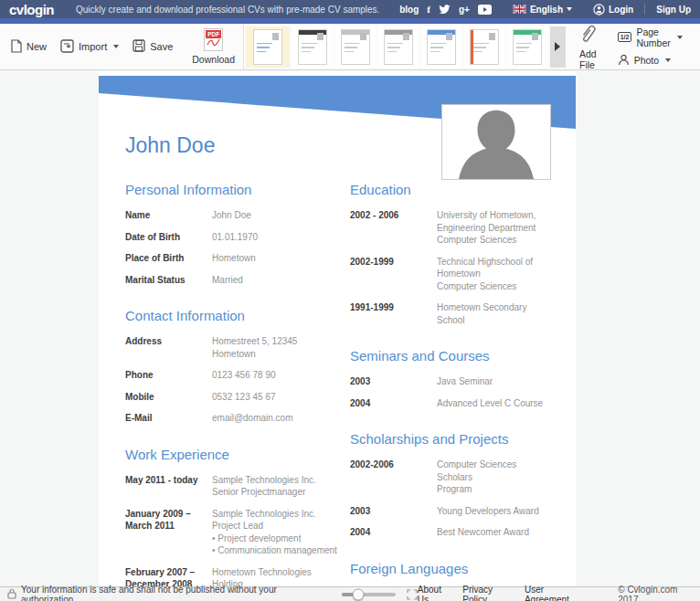 Image resolution: width=700 pixels, height=601 pixels. Describe the element at coordinates (557, 47) in the screenshot. I see `arrow-right-icon` at that location.